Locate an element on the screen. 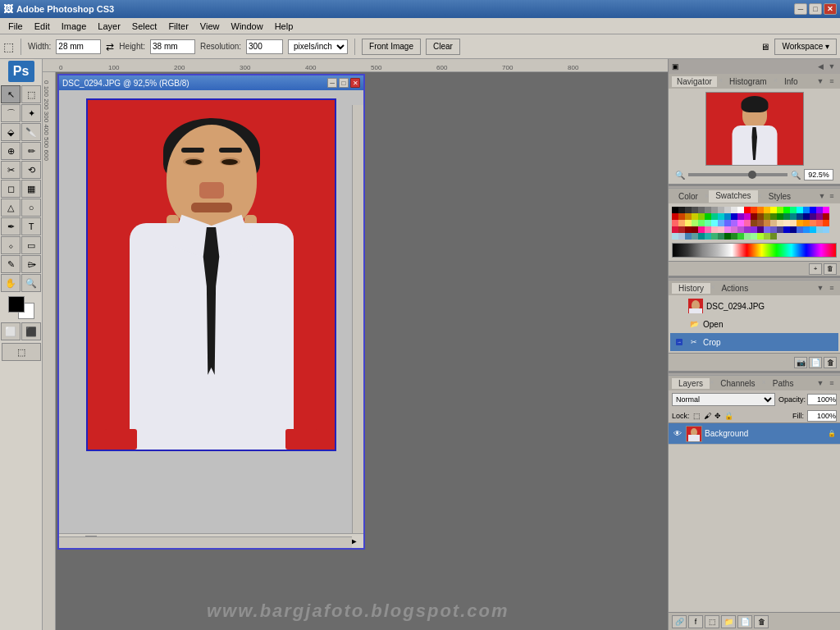 This screenshot has height=630, width=840. resolution-unit-select: pixels/inch pixels/cm is located at coordinates (318, 47).